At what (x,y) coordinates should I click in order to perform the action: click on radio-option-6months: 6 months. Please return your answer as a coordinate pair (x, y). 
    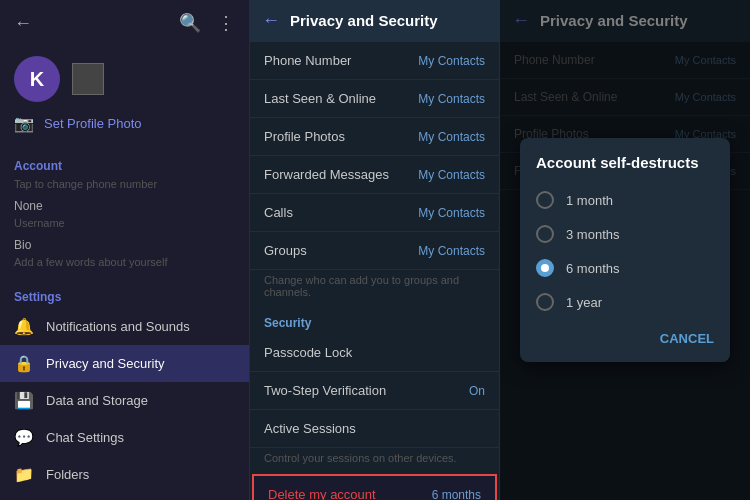
    Looking at the image, I should click on (625, 268).